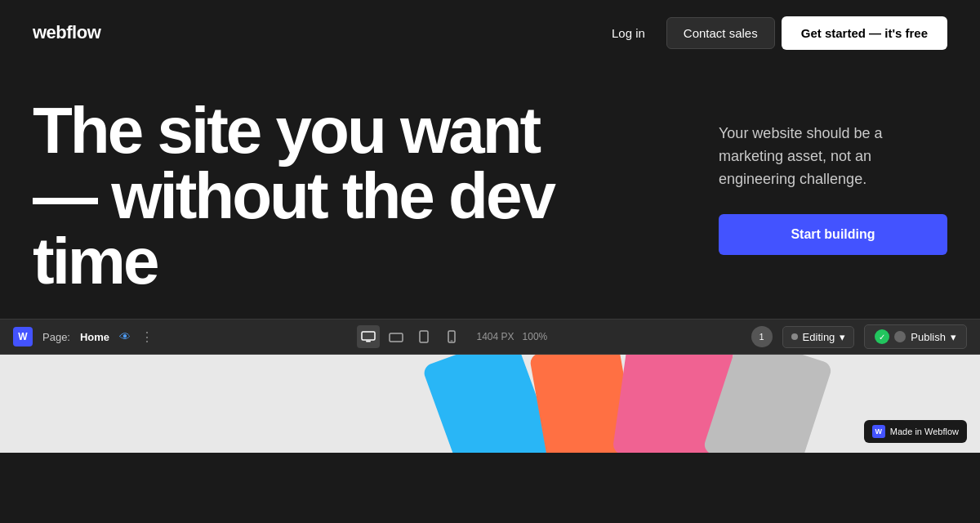 The image size is (980, 523). I want to click on login-button: Log in, so click(629, 33).